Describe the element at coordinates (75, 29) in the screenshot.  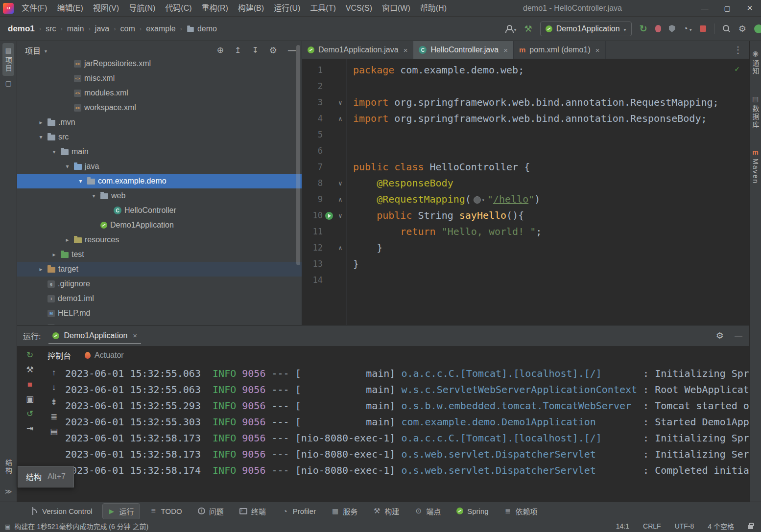
I see `breadcrumb-item-main: main` at that location.